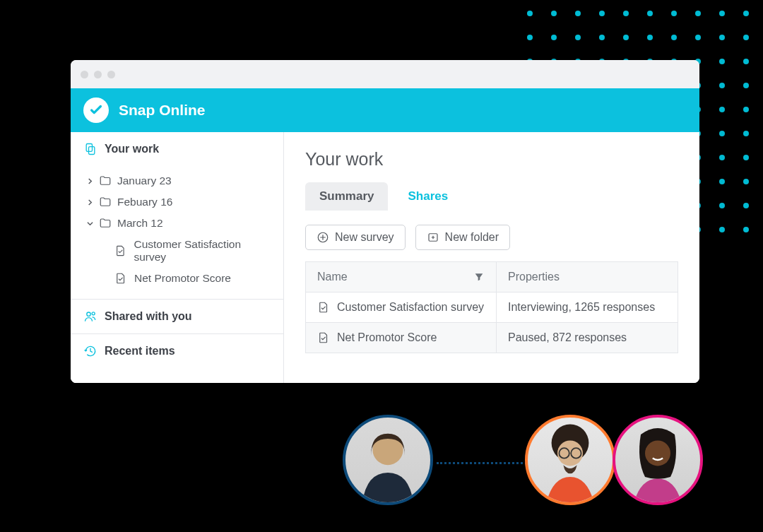 This screenshot has width=763, height=532. Describe the element at coordinates (492, 308) in the screenshot. I see `table-row: Customer Satisfaction survey Interviewin…` at that location.